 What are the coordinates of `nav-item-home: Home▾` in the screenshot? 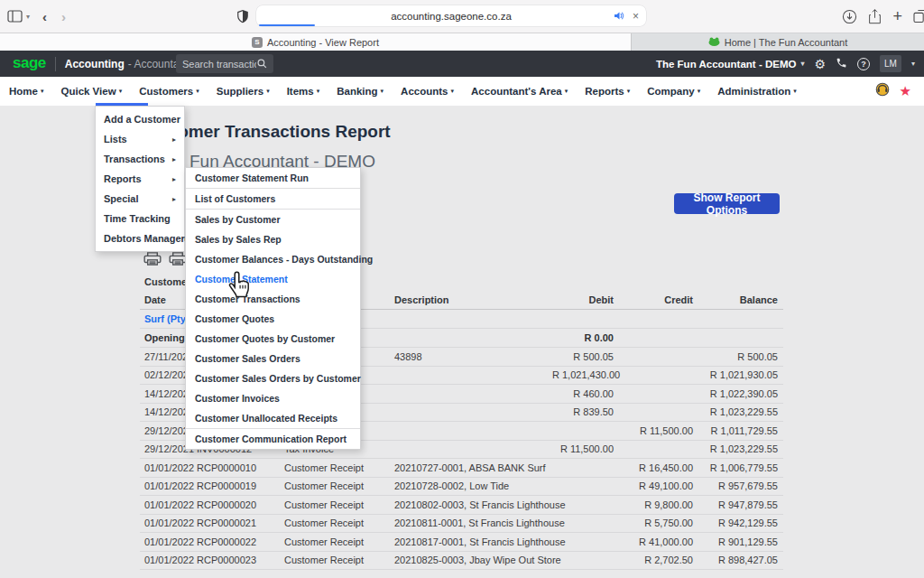 It's located at (26, 91).